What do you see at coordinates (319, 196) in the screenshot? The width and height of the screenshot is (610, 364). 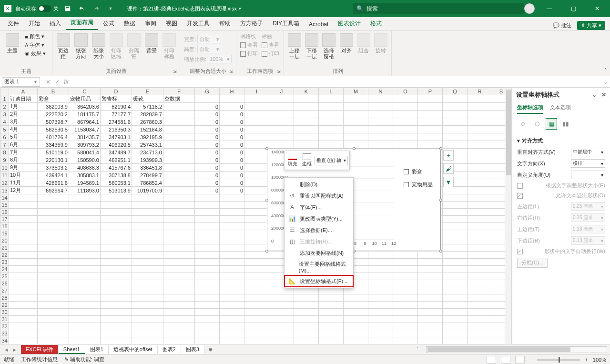 I see `ctx-reset-style: ↺重设以匹配样式(A)` at bounding box center [319, 196].